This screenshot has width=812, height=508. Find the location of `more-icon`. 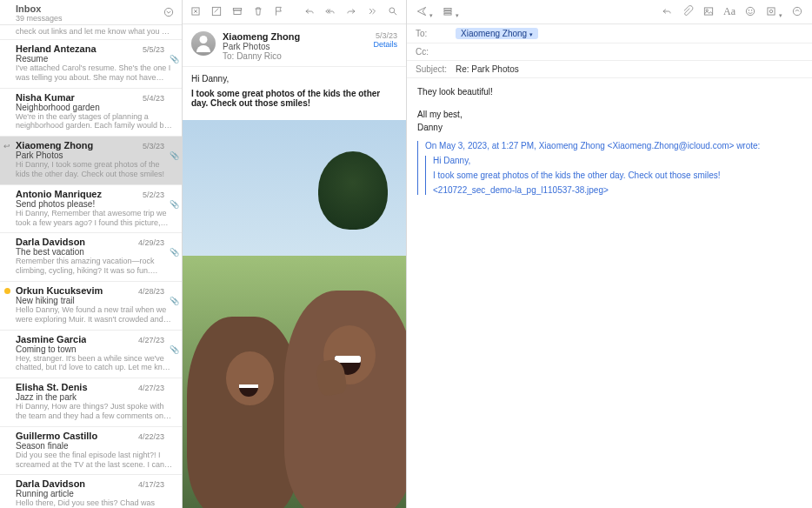

more-icon is located at coordinates (372, 12).